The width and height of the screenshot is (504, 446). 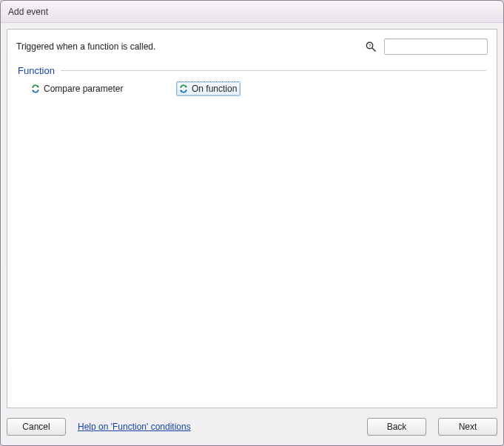 I want to click on help-link: Help on 'Function' conditions, so click(x=135, y=427).